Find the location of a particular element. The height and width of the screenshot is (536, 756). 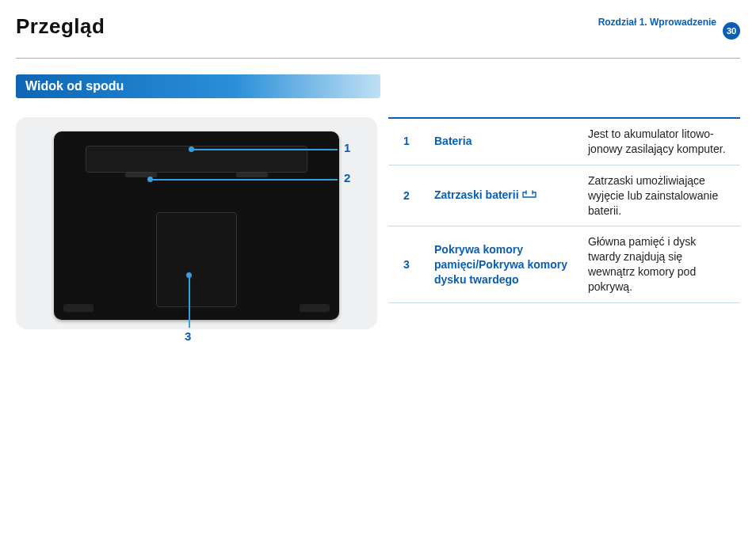

table-row: 3 Pokrywa komory pamięci/Pokrywa komory … is located at coordinates (564, 264).